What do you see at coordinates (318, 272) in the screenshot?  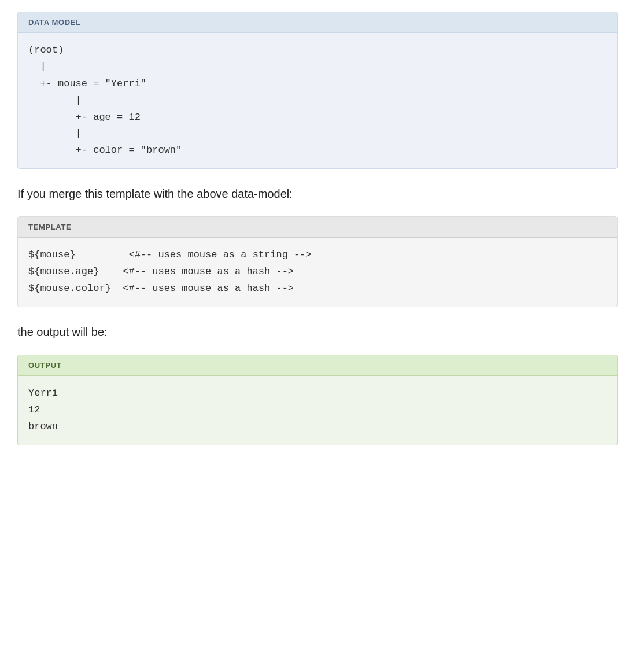 I see `template-content: ${mouse} <#-- uses mouse as a string -->…` at bounding box center [318, 272].